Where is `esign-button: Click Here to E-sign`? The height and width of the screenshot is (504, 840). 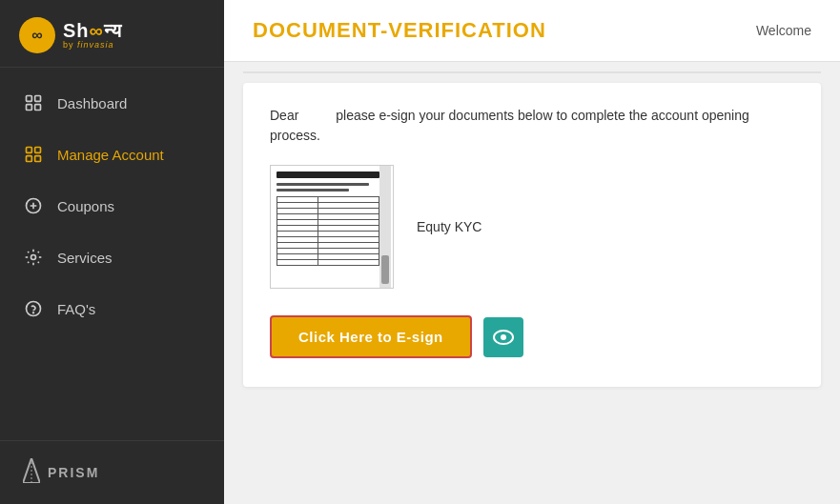 esign-button: Click Here to E-sign is located at coordinates (371, 337).